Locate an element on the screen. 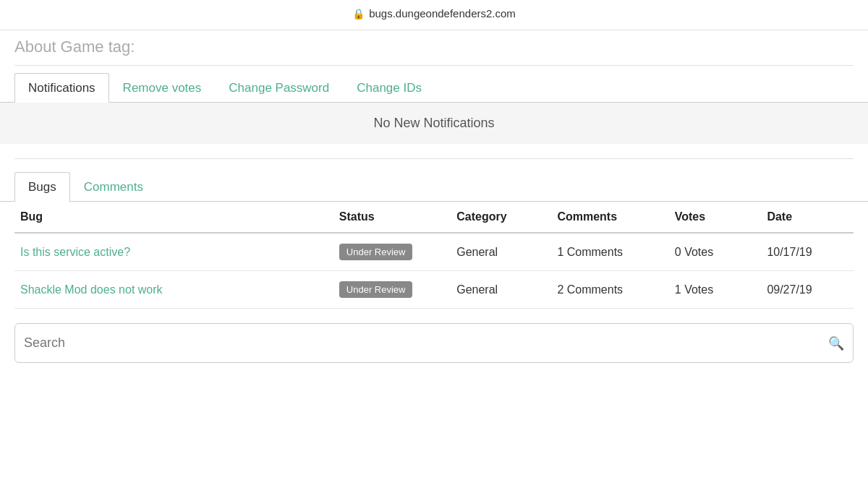  cell-votes: 0 Votes is located at coordinates (715, 252).